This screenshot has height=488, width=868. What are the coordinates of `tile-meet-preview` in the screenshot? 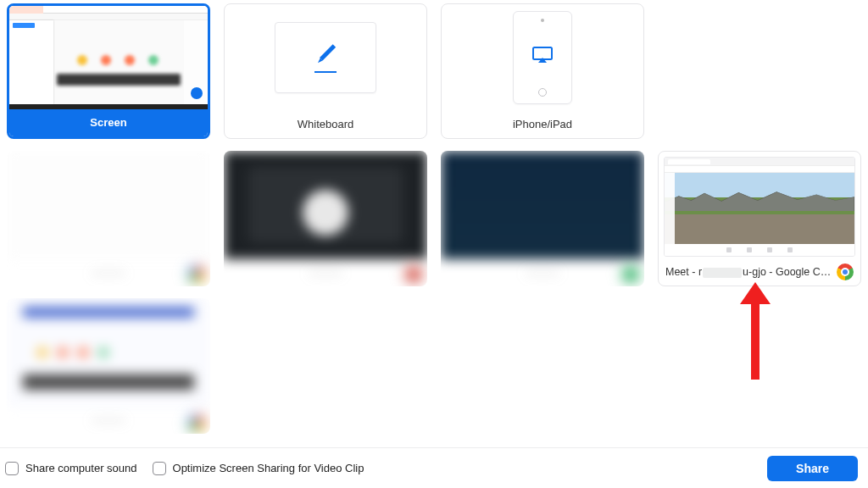 It's located at (760, 205).